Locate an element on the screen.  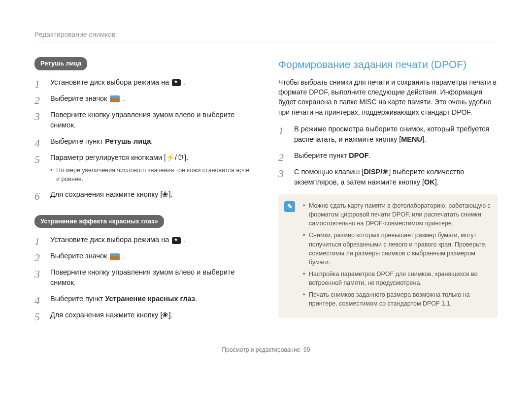
note-item: Печать снимков заданного размера возможн… is located at coordinates (397, 299).